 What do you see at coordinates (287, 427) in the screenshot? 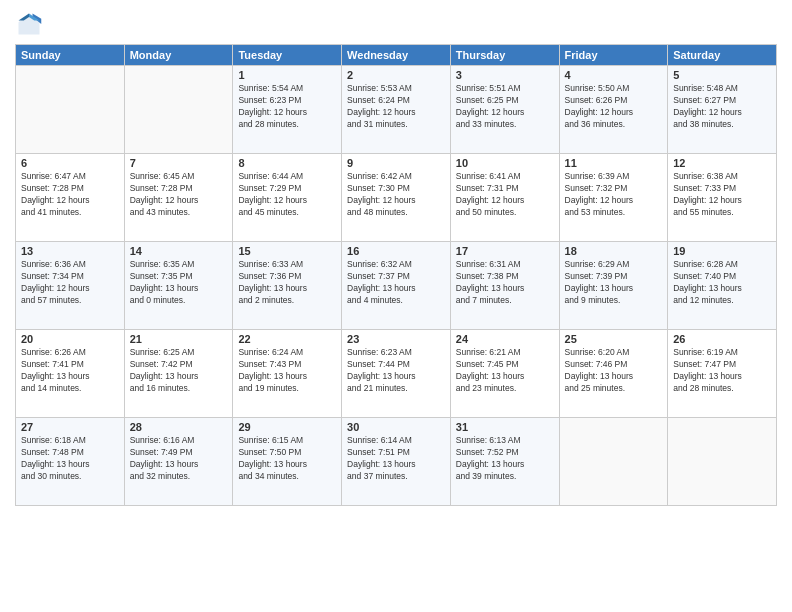
I see `day-number: 29` at bounding box center [287, 427].